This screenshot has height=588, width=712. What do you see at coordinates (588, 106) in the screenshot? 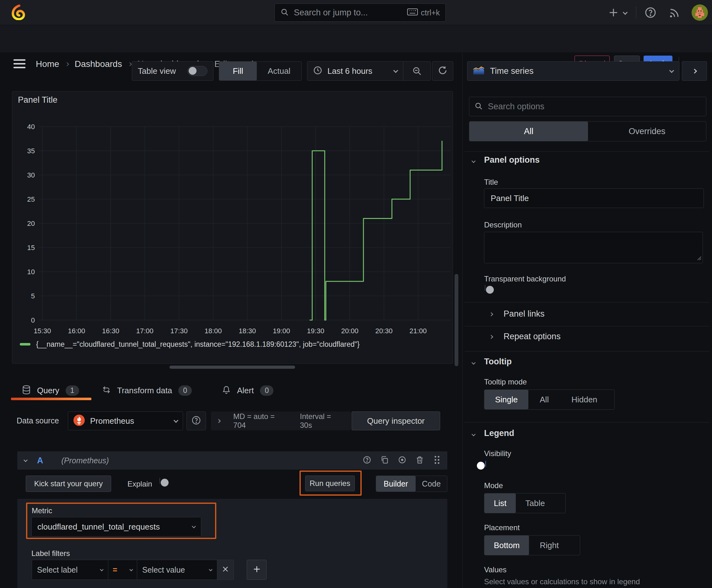
I see `options-search: Search options` at bounding box center [588, 106].